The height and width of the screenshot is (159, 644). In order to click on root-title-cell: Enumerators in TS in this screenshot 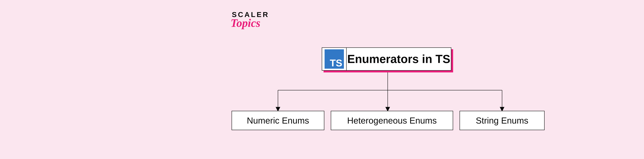, I will do `click(399, 59)`.